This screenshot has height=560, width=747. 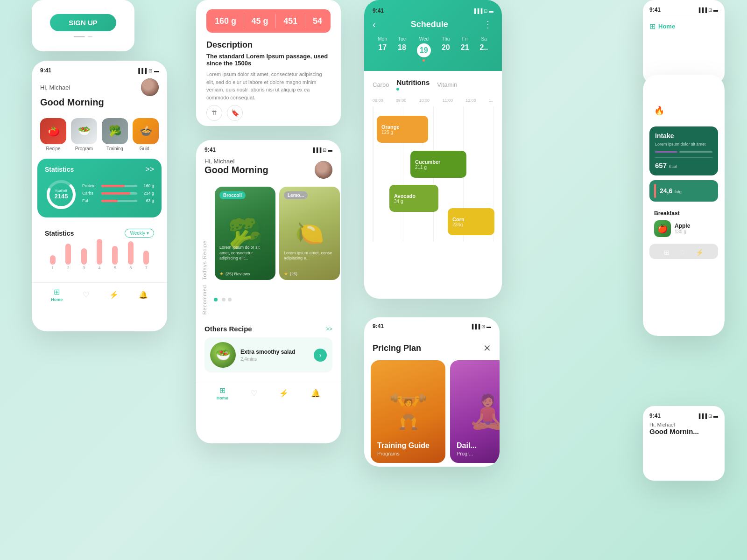 What do you see at coordinates (414, 202) in the screenshot?
I see `avocado-weight: 34 g` at bounding box center [414, 202].